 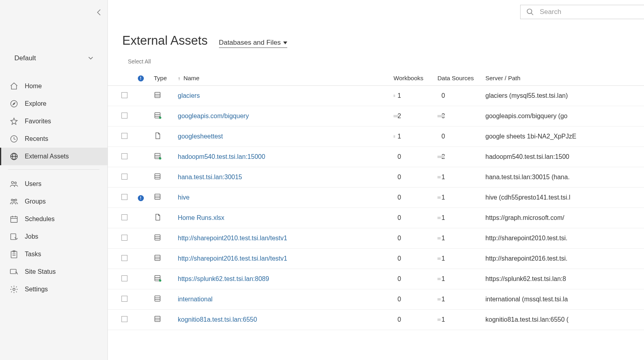 I want to click on external-assets-icon, so click(x=14, y=156).